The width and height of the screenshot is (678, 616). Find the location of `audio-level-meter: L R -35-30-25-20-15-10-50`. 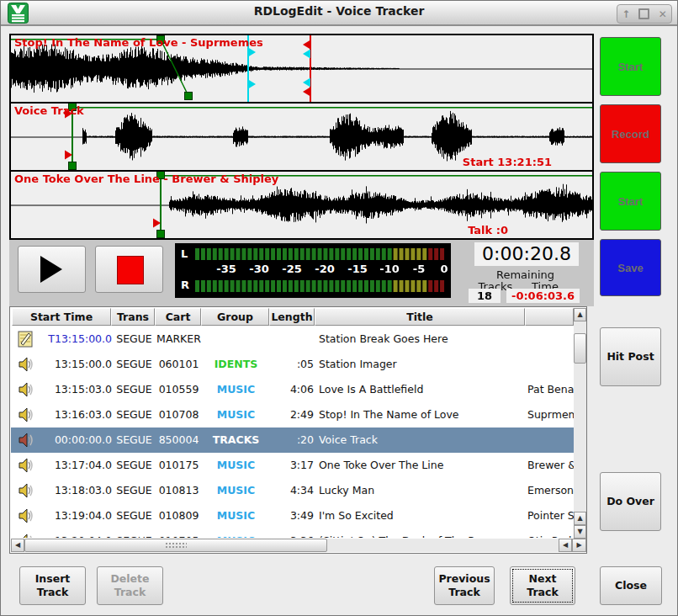

audio-level-meter: L R -35-30-25-20-15-10-50 is located at coordinates (313, 271).